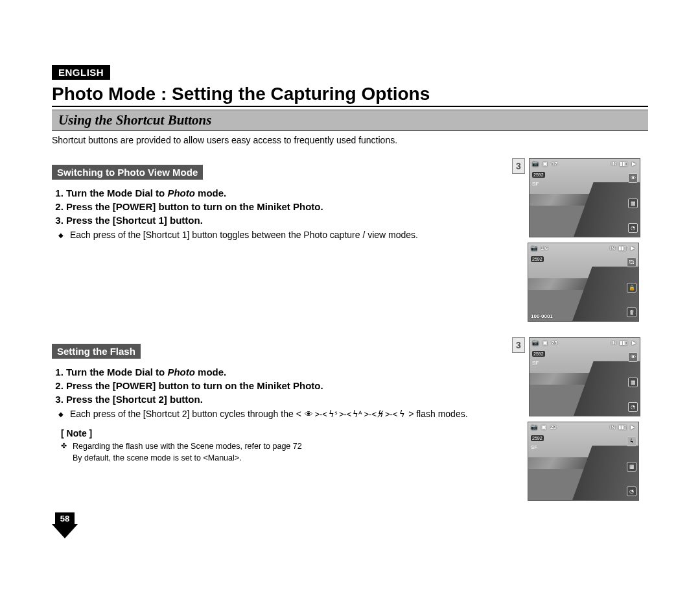  What do you see at coordinates (631, 441) in the screenshot?
I see `flash-icon: ϟ` at bounding box center [631, 441].